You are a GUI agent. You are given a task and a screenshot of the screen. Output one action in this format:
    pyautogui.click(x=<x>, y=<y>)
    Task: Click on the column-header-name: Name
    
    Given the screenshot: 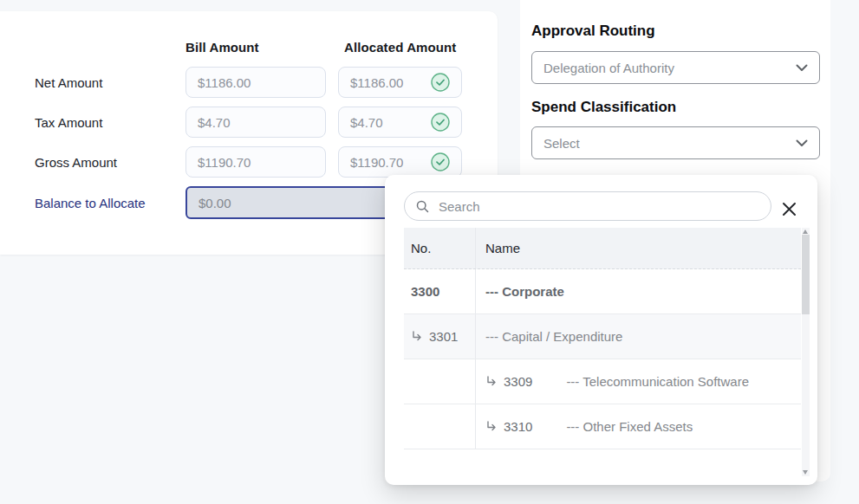 What is the action you would take?
    pyautogui.click(x=638, y=248)
    